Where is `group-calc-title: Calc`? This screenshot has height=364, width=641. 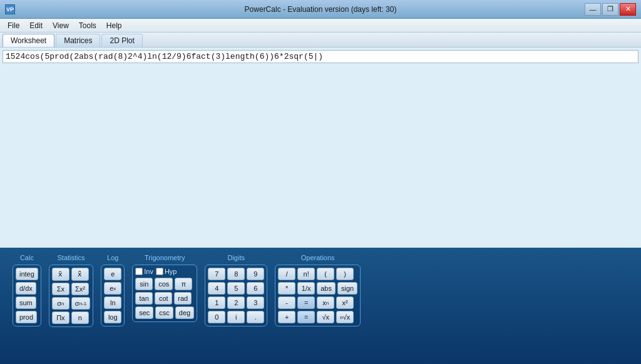
group-calc-title: Calc is located at coordinates (27, 258).